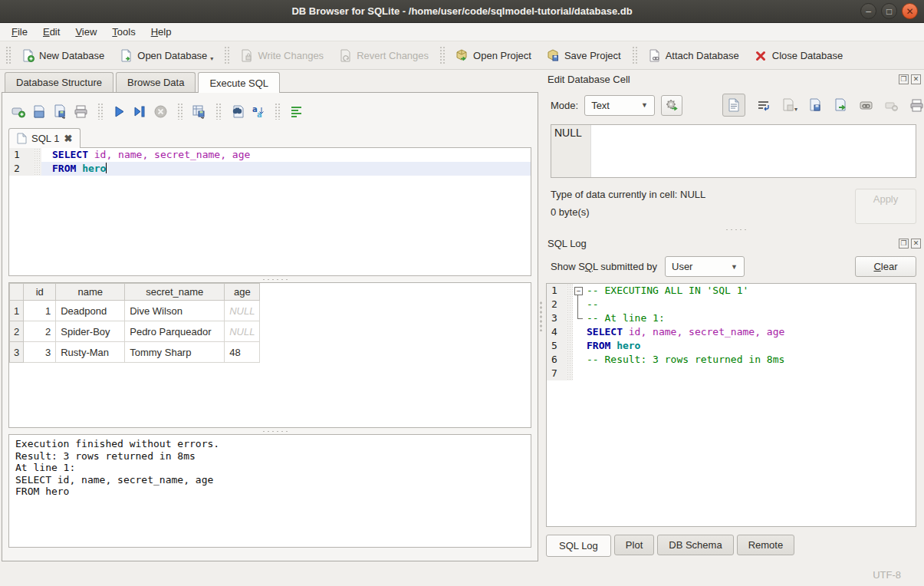 This screenshot has width=924, height=586. What do you see at coordinates (258, 112) in the screenshot?
I see `format-sql-icon: aa` at bounding box center [258, 112].